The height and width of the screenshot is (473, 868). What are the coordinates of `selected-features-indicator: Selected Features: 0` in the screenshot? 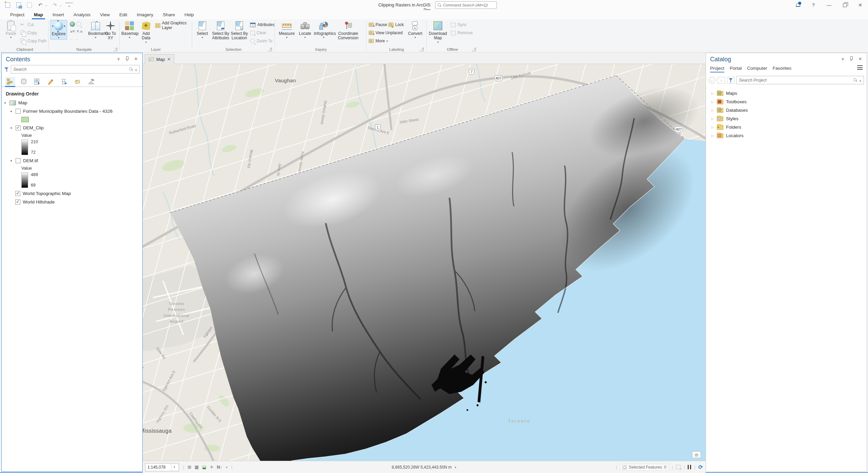 It's located at (644, 467).